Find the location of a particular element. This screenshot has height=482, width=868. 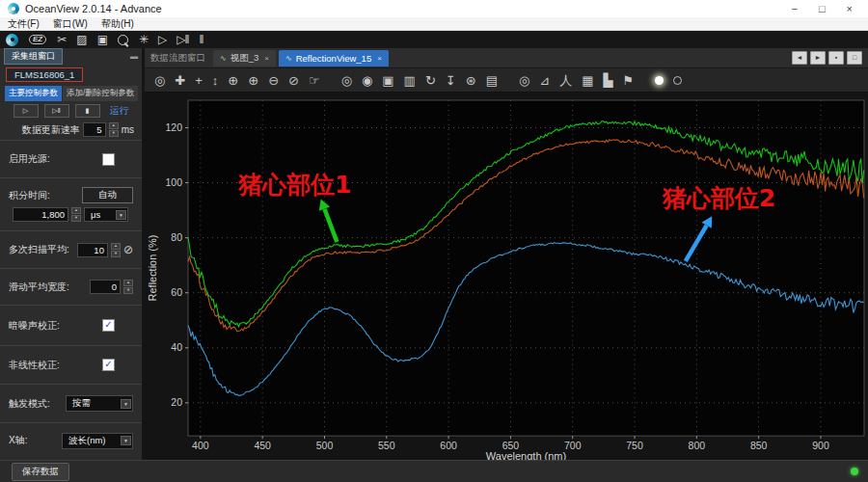

maximize-button: □ is located at coordinates (822, 9).